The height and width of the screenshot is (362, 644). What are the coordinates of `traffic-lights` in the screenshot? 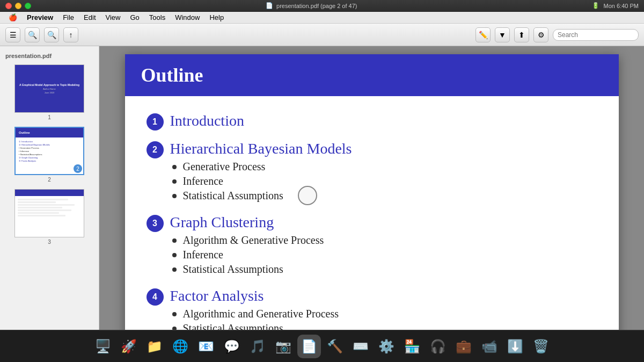 It's located at (18, 6).